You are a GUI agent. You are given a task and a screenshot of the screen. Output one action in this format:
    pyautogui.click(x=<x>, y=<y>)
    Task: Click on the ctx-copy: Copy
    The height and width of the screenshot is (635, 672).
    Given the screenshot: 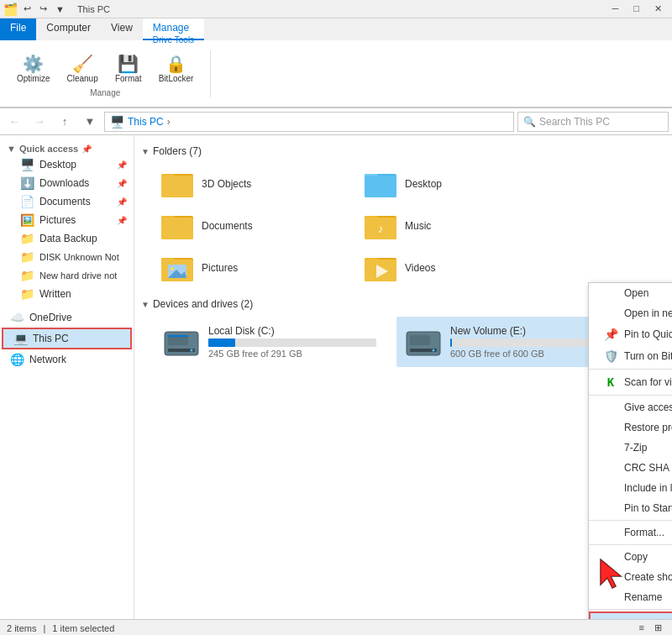 What is the action you would take?
    pyautogui.click(x=630, y=557)
    